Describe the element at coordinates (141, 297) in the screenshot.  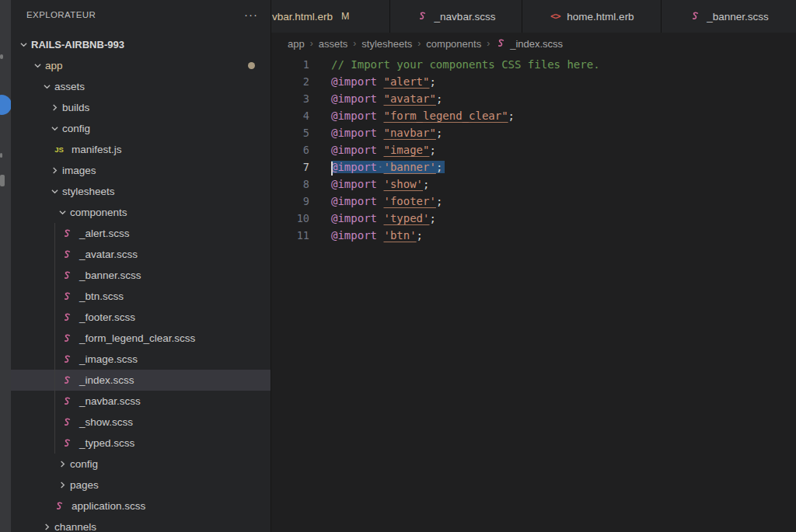
I see `tree-file--btn-scss: _btn.scss` at that location.